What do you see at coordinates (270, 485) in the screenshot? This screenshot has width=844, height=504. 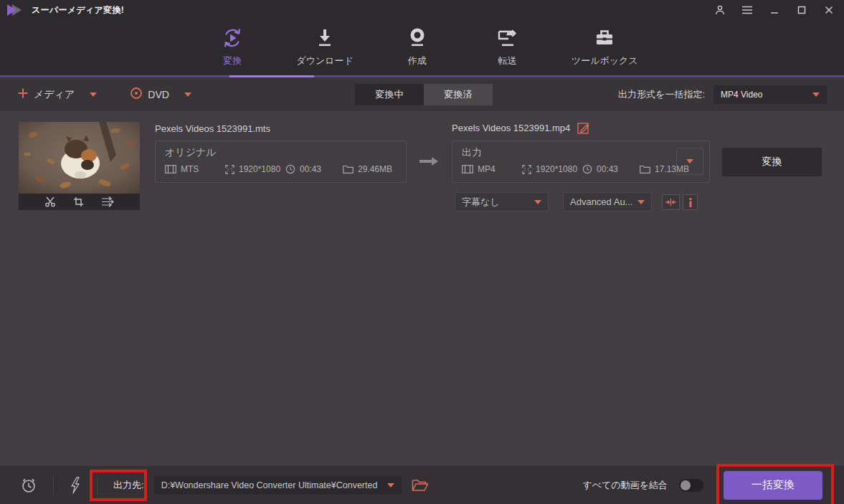 I see `output-path-value: D:¥Wondershare Video Converter Ultimate¥…` at bounding box center [270, 485].